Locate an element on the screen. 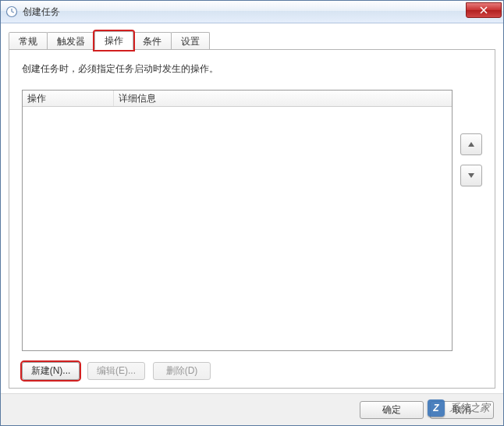 The width and height of the screenshot is (504, 426). tab-label: 操作 is located at coordinates (114, 41).